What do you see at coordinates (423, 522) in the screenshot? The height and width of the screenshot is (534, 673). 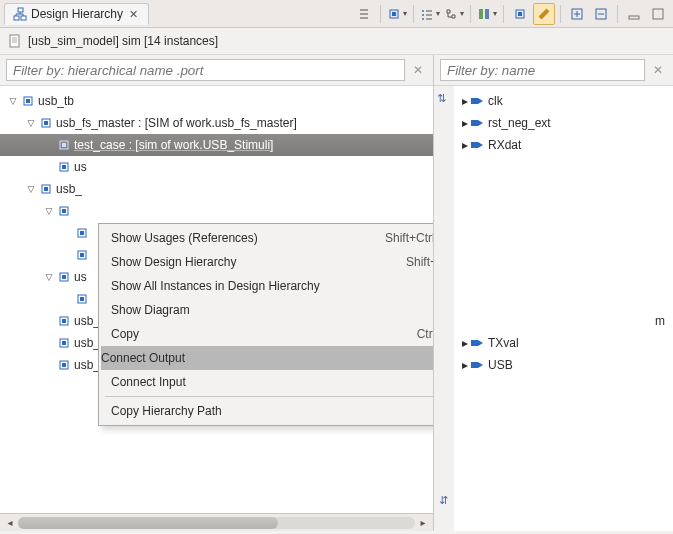 I see `scroll-right-icon: ▸` at bounding box center [423, 522].